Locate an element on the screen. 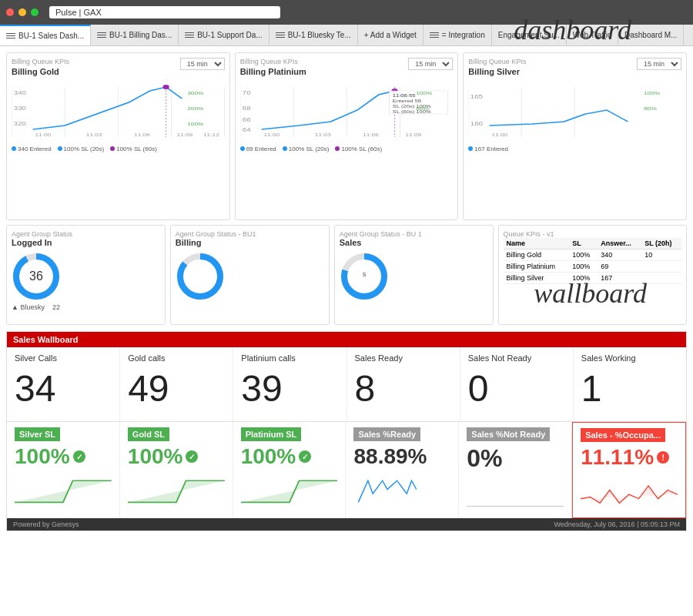 This screenshot has width=693, height=616. donut-billing is located at coordinates (249, 277).